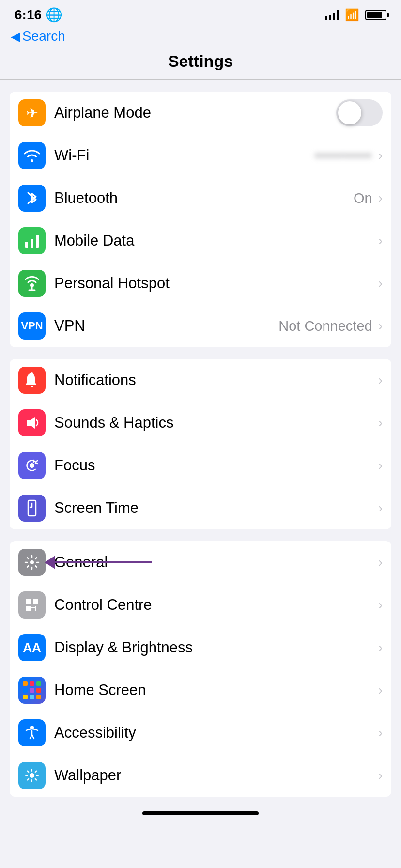  What do you see at coordinates (381, 690) in the screenshot?
I see `home-screen-chevron-icon: ›` at bounding box center [381, 690].